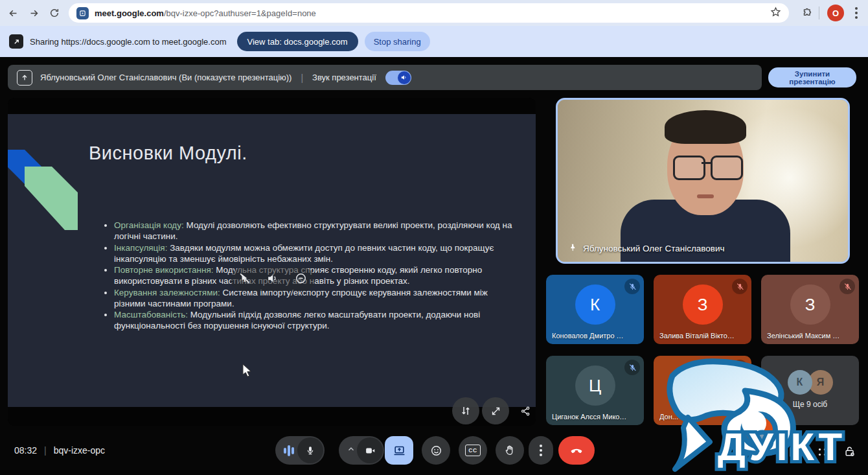  What do you see at coordinates (13, 13) in the screenshot?
I see `back-icon` at bounding box center [13, 13].